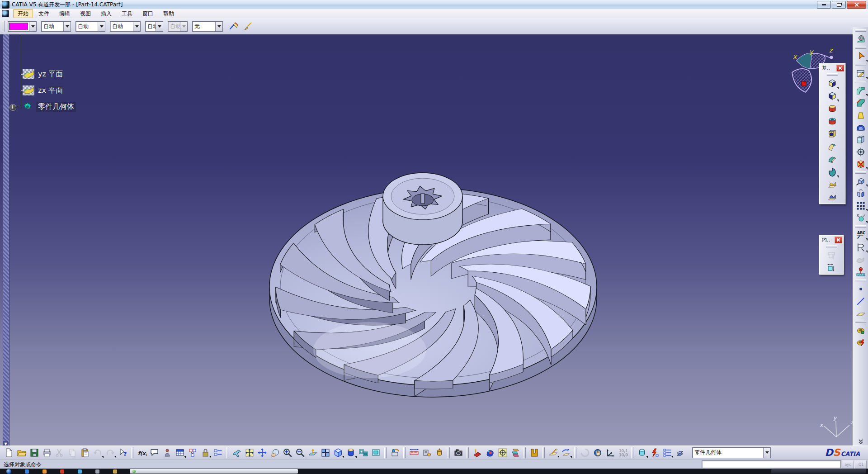 This screenshot has height=474, width=868. What do you see at coordinates (848, 465) in the screenshot?
I see `status-aux-button-1: ayc` at bounding box center [848, 465].